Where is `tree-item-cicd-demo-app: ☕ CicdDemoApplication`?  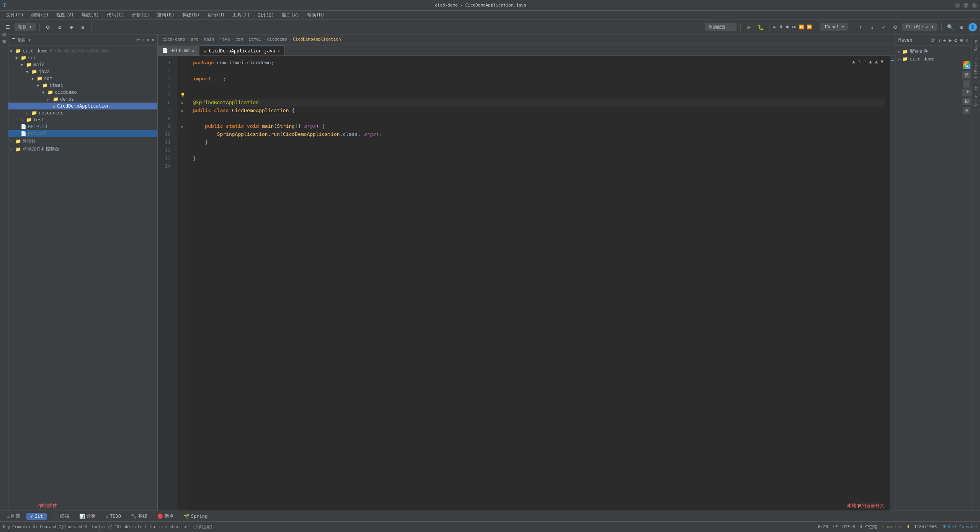
tree-item-cicd-demo-app: ☕ CicdDemoApplication is located at coordinates (83, 106).